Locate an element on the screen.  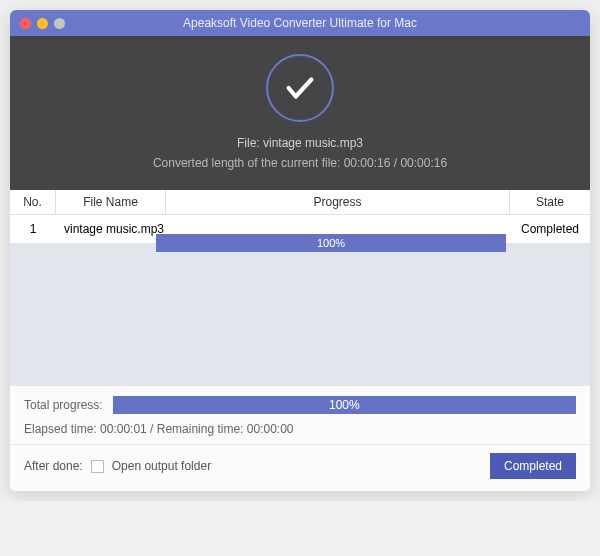
window-controls is located at coordinates (42, 24).